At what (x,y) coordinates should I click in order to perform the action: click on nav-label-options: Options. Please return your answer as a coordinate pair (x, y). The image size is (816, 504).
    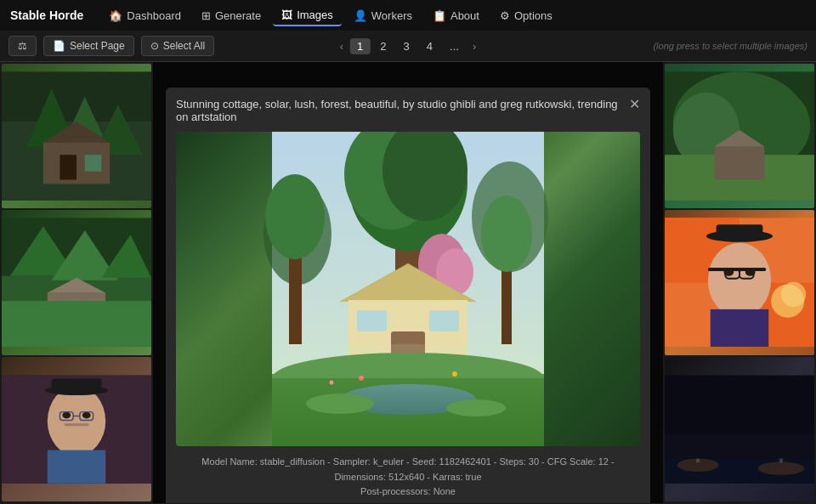
    Looking at the image, I should click on (534, 15).